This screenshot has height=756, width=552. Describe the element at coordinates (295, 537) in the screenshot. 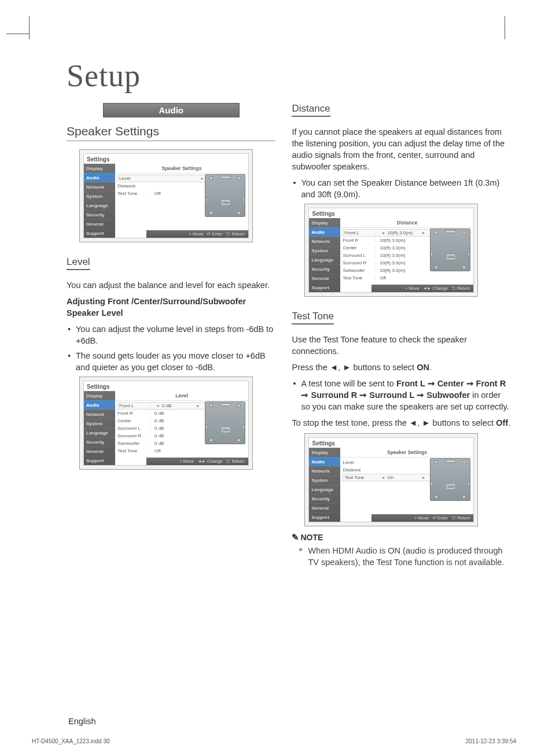

I see `pencil-icon: ✎` at that location.